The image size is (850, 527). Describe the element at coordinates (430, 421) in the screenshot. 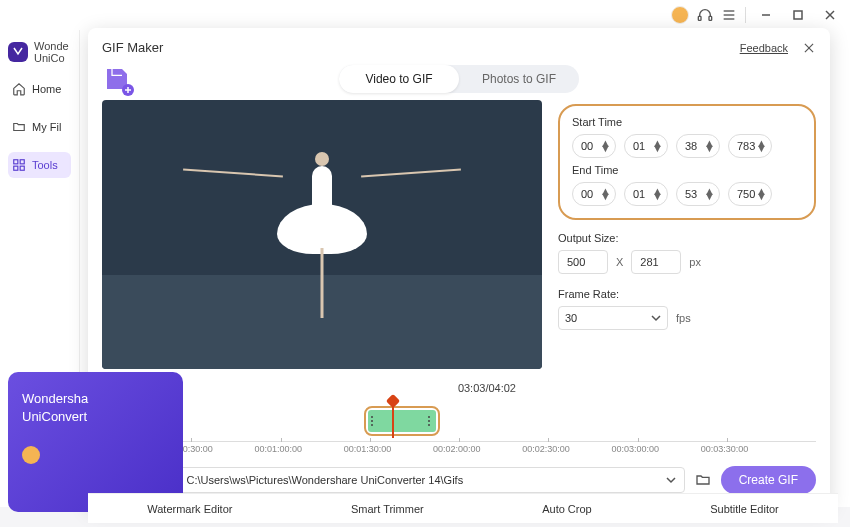

I see `range-handle-right` at that location.